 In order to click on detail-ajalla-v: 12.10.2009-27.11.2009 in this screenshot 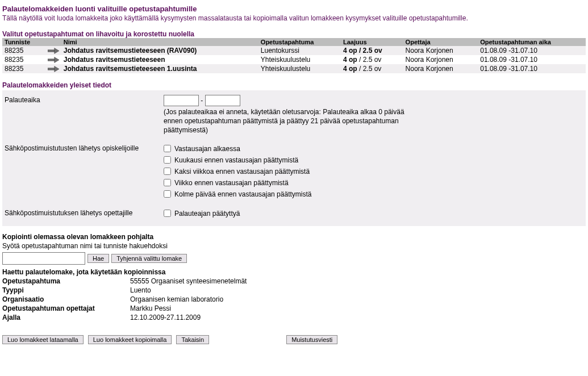, I will do `click(358, 317)`.